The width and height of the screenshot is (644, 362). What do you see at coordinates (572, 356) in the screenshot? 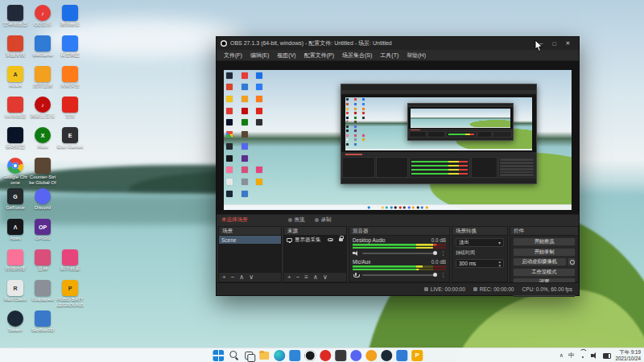
I see `ime-indicator: 中` at bounding box center [572, 356].